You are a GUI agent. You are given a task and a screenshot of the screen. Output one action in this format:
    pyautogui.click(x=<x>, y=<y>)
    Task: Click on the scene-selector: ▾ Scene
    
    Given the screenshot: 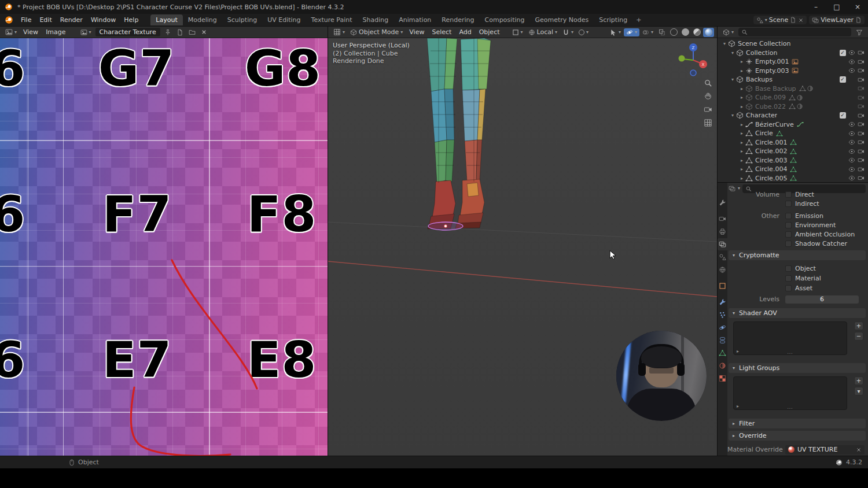 What is the action you would take?
    pyautogui.click(x=780, y=20)
    